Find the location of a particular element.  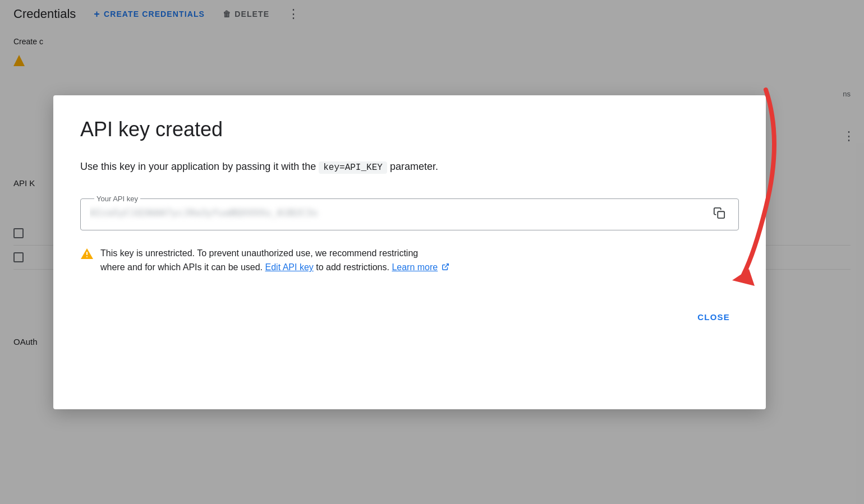

dialog-footer: CLOSE is located at coordinates (410, 315).